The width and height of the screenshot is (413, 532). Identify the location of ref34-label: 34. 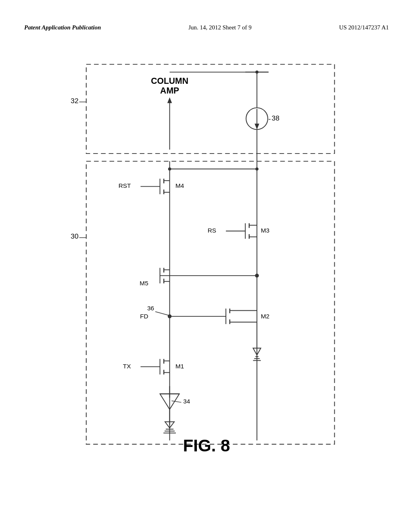
(187, 401).